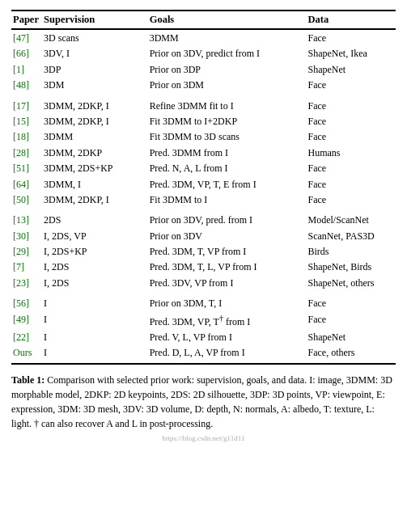  What do you see at coordinates (27, 53) in the screenshot?
I see `cell-paper: [66]` at bounding box center [27, 53].